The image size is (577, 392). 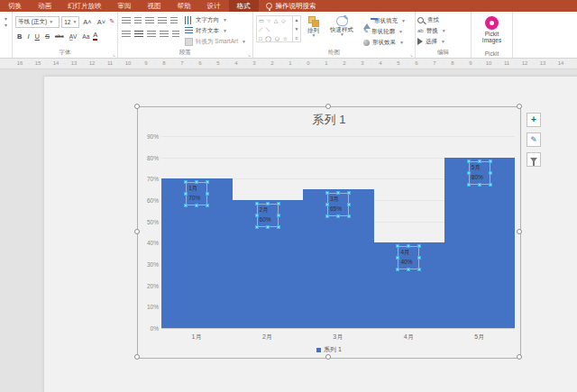 What do you see at coordinates (138, 22) in the screenshot?
I see `numbering-icon` at bounding box center [138, 22].